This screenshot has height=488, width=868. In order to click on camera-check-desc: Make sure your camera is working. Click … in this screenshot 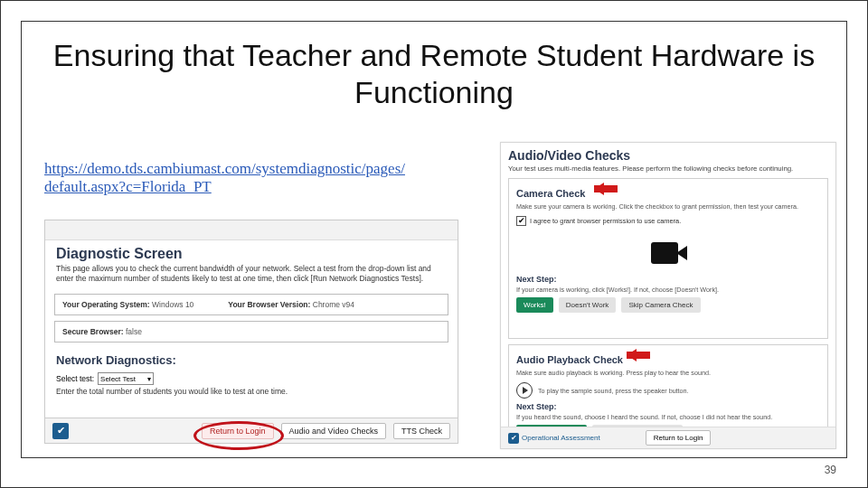, I will do `click(668, 206)`.